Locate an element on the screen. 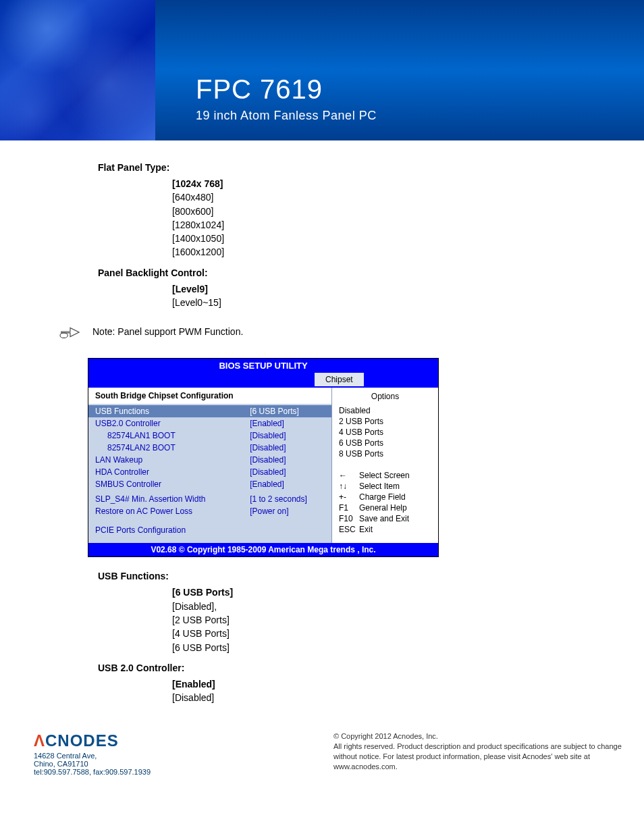  flat-panel-label: Flat Panel Type: is located at coordinates (319, 167).